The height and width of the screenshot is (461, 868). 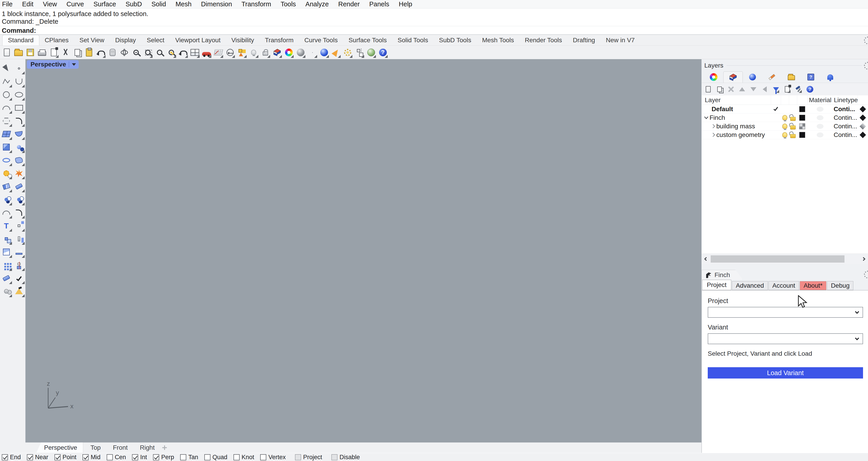 I want to click on zoom-selected-button, so click(x=160, y=53).